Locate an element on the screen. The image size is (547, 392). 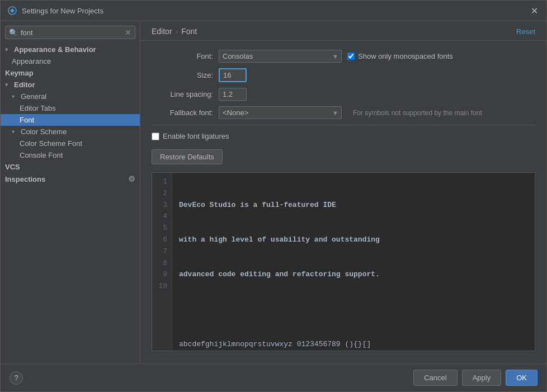
sidebar-label: Font is located at coordinates (27, 120).